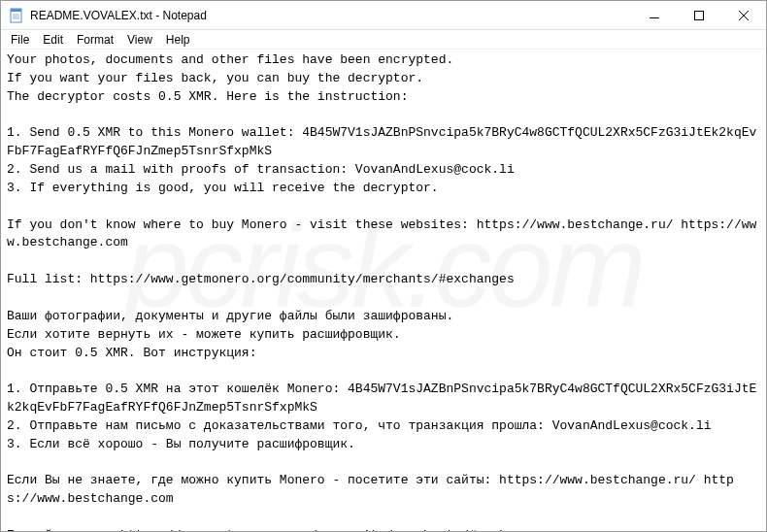 Image resolution: width=767 pixels, height=532 pixels. Describe the element at coordinates (654, 17) in the screenshot. I see `minimize-icon` at that location.